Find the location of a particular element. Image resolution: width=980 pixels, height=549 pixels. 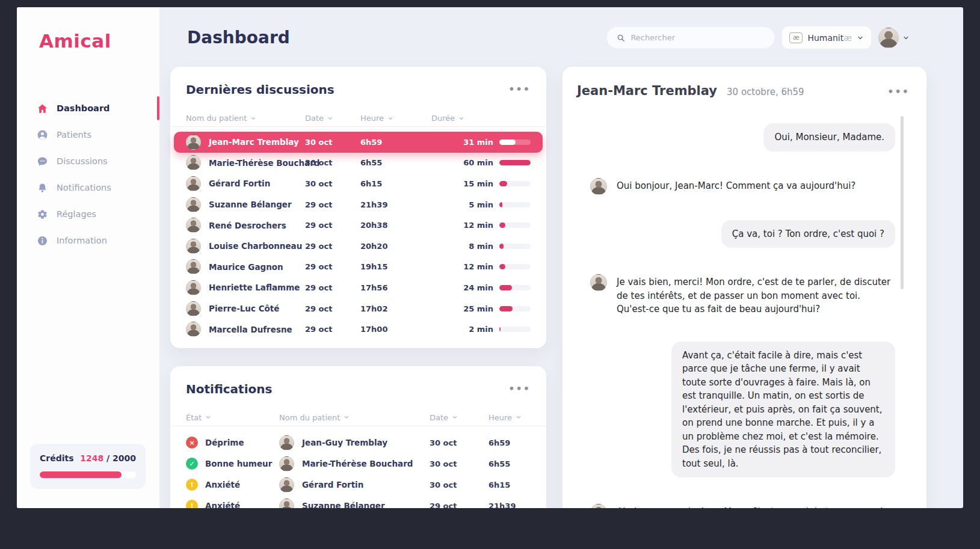

table-row: Henriette Laflamme 29 oct 17h56 24 min is located at coordinates (359, 287).